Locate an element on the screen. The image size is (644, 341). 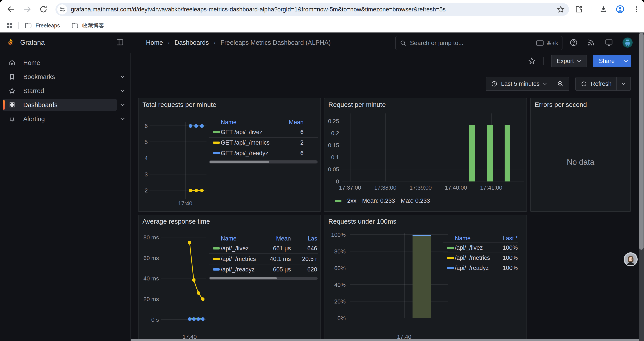
share-menu-button is located at coordinates (626, 61).